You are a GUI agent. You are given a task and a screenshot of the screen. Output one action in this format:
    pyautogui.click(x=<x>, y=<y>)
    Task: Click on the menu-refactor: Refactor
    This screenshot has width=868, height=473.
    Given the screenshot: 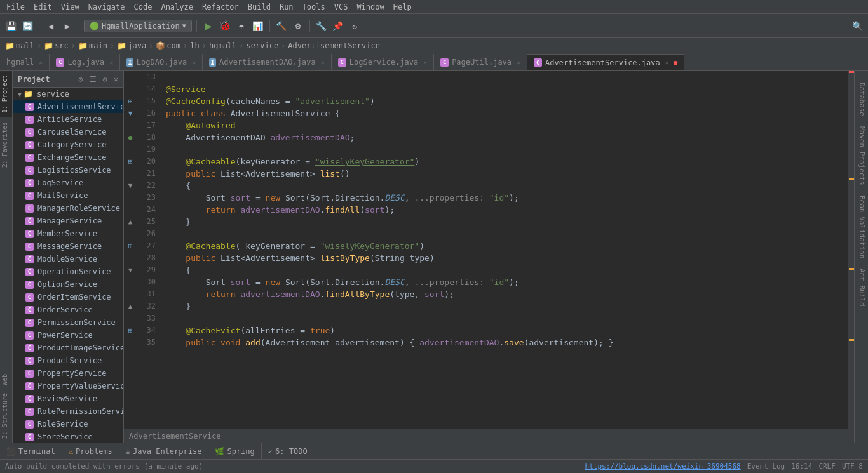 What is the action you would take?
    pyautogui.click(x=220, y=7)
    